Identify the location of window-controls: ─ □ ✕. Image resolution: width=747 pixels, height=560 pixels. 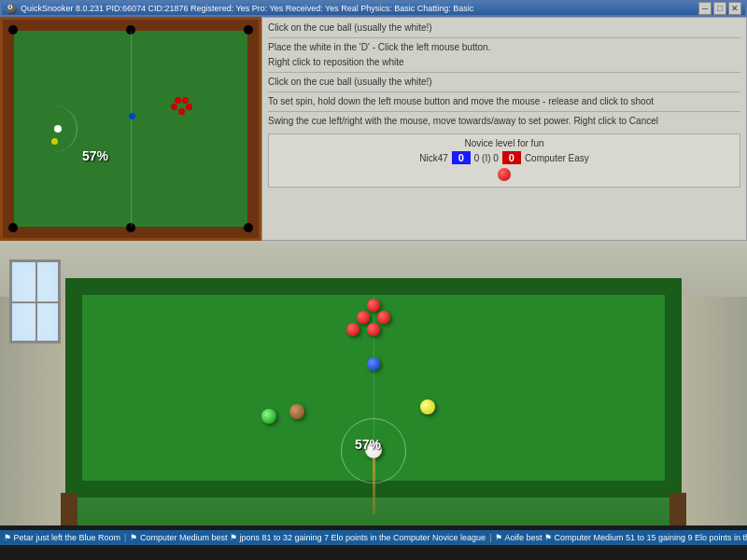
(720, 8).